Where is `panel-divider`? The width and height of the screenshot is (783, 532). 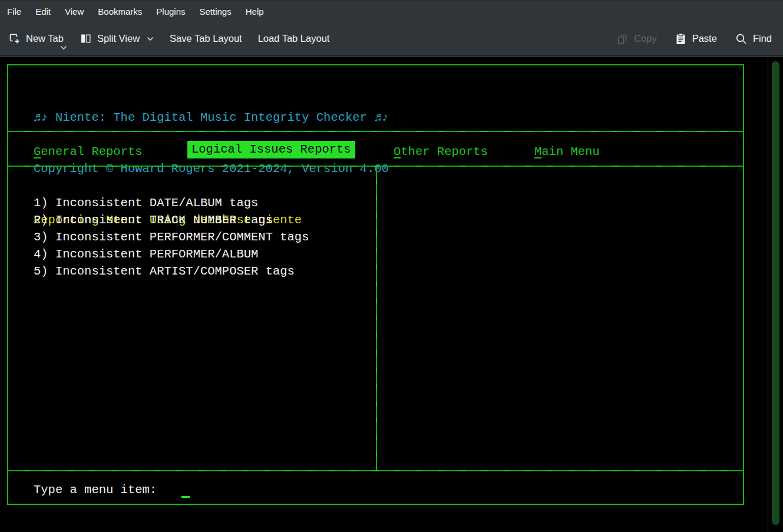 panel-divider is located at coordinates (376, 318).